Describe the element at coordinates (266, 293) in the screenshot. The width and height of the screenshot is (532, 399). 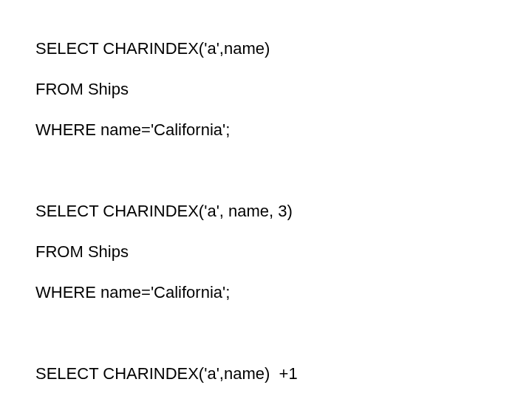
I see `query-2-line-3: WHERE name='California';` at that location.